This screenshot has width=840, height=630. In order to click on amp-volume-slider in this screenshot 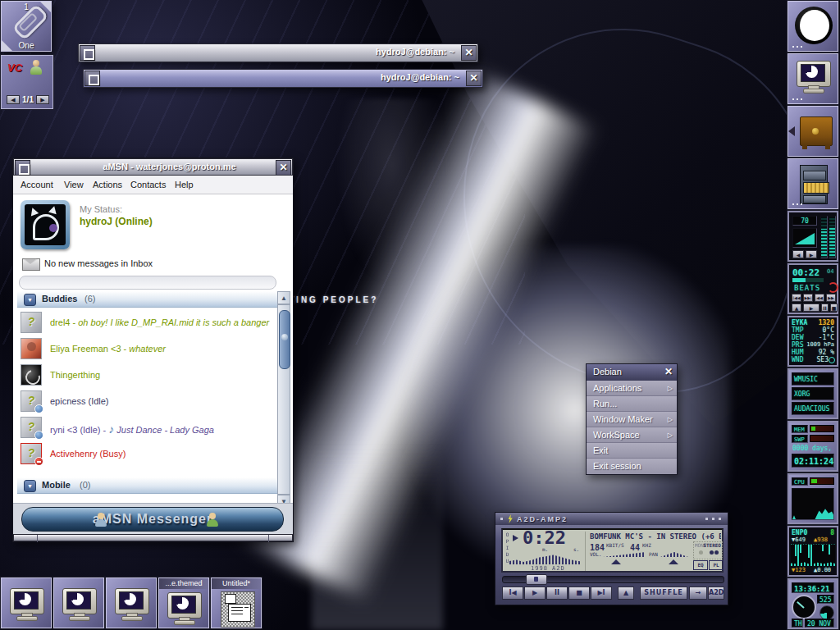, I will do `click(624, 555)`.